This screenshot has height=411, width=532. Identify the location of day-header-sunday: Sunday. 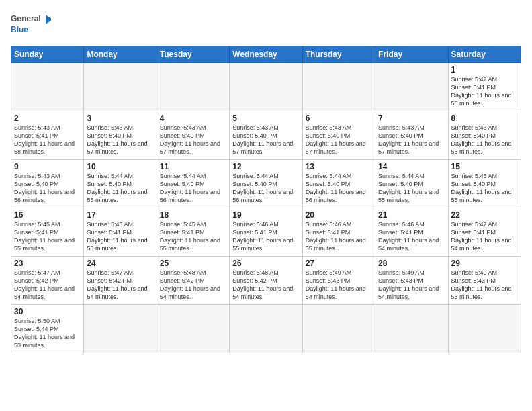
(48, 55).